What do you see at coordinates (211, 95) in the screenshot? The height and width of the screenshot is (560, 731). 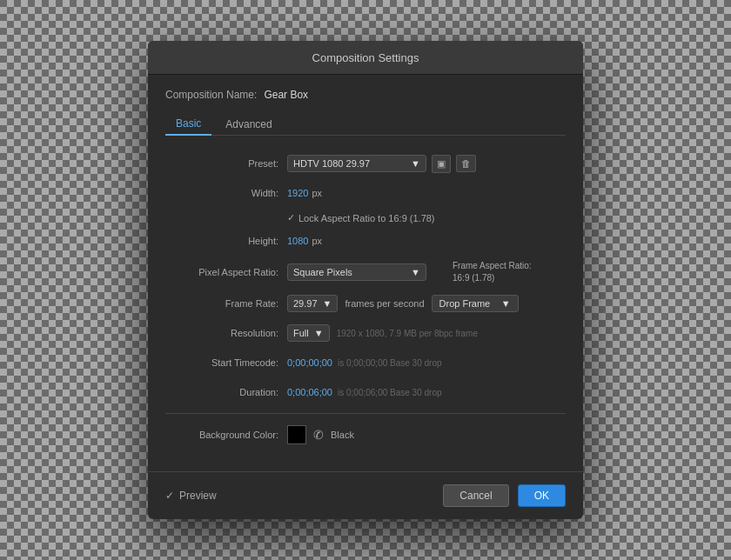 I see `comp-name-label: Composition Name:` at bounding box center [211, 95].